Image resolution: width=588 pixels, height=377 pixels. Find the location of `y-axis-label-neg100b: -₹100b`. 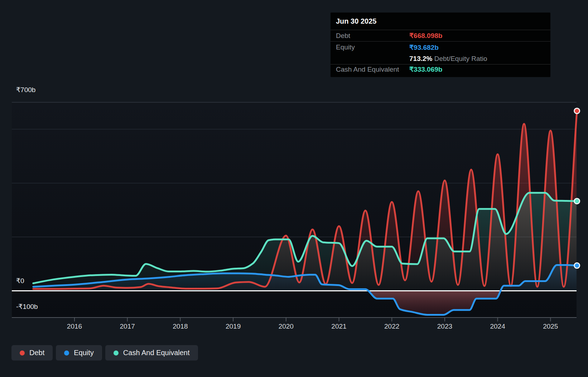

y-axis-label-neg100b: -₹100b is located at coordinates (27, 307).